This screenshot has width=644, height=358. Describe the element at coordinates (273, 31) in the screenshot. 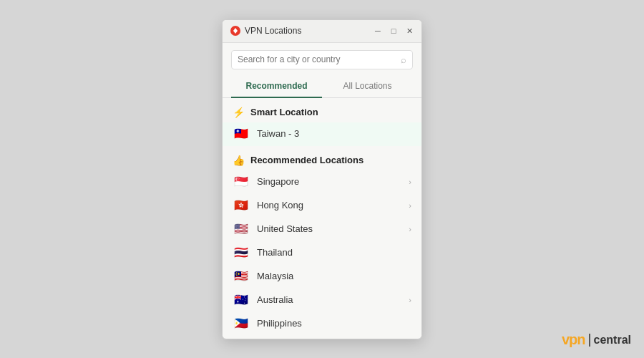

I see `window-title: VPN Locations` at that location.